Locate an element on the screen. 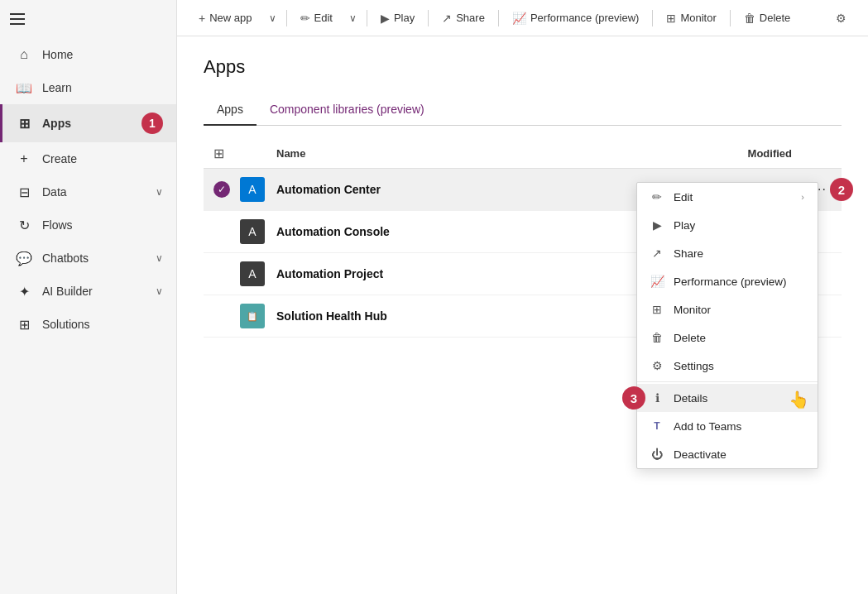 This screenshot has height=594, width=868. edit-label: Edit is located at coordinates (324, 18).